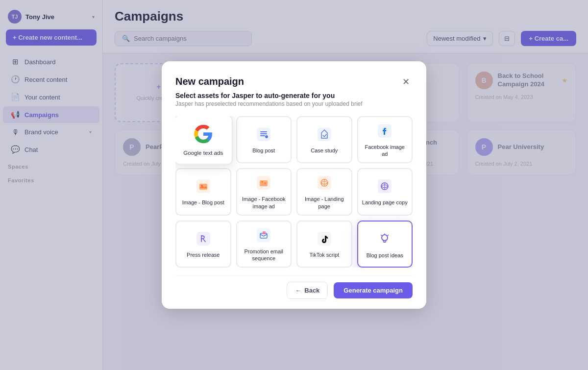 This screenshot has height=370, width=588. What do you see at coordinates (294, 287) in the screenshot?
I see `modal-footer: ← Back Generate campaign` at bounding box center [294, 287].